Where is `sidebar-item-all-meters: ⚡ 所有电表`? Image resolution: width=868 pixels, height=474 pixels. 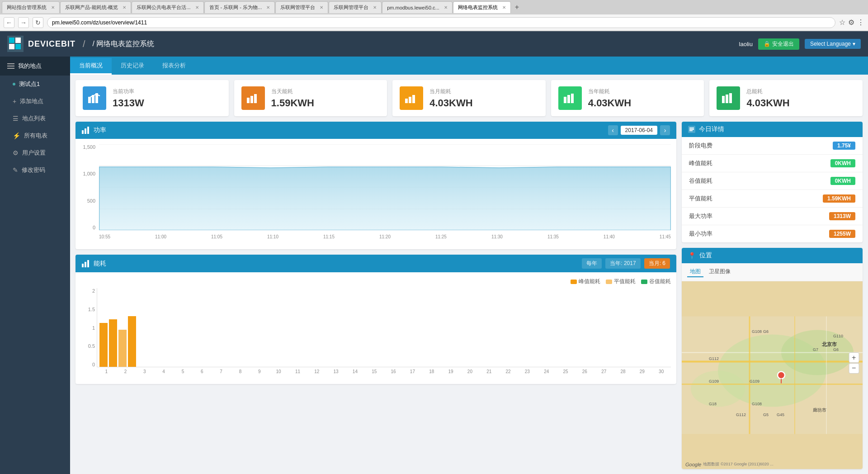
sidebar-item-all-meters: ⚡ 所有电表 is located at coordinates (35, 136).